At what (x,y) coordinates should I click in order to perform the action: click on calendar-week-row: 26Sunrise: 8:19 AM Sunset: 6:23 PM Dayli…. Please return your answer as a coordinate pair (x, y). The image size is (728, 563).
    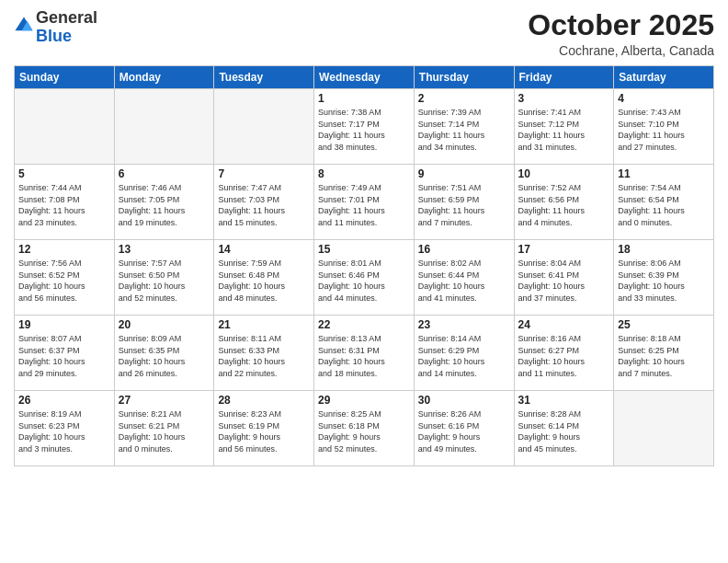
    Looking at the image, I should click on (364, 429).